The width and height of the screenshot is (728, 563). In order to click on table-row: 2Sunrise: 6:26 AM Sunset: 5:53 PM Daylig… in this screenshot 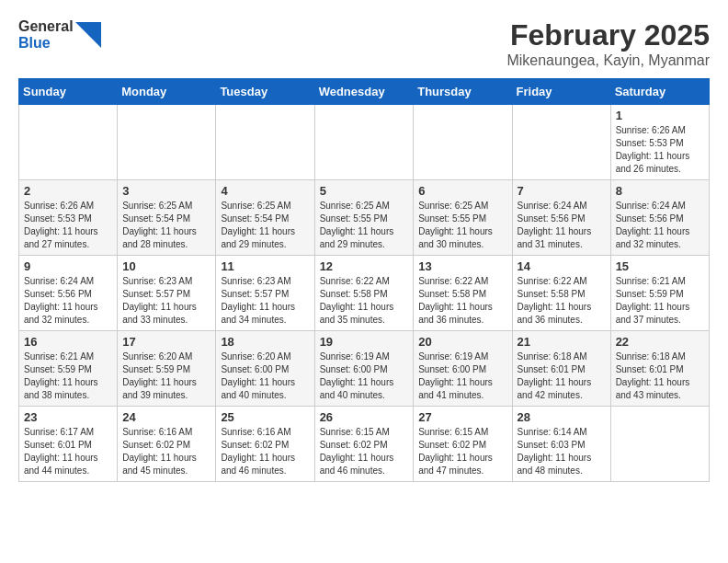, I will do `click(68, 218)`.